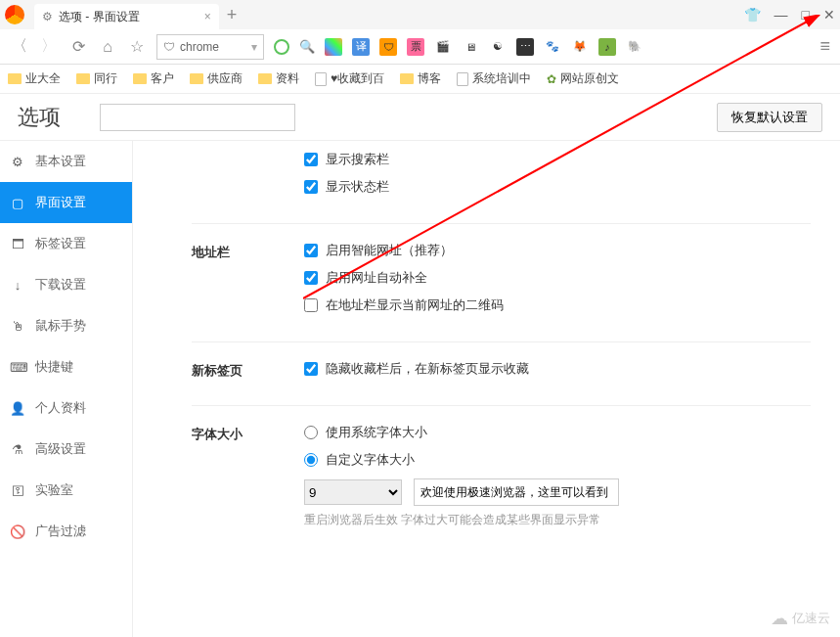  I want to click on sidebar-icon: ⚙, so click(18, 162).